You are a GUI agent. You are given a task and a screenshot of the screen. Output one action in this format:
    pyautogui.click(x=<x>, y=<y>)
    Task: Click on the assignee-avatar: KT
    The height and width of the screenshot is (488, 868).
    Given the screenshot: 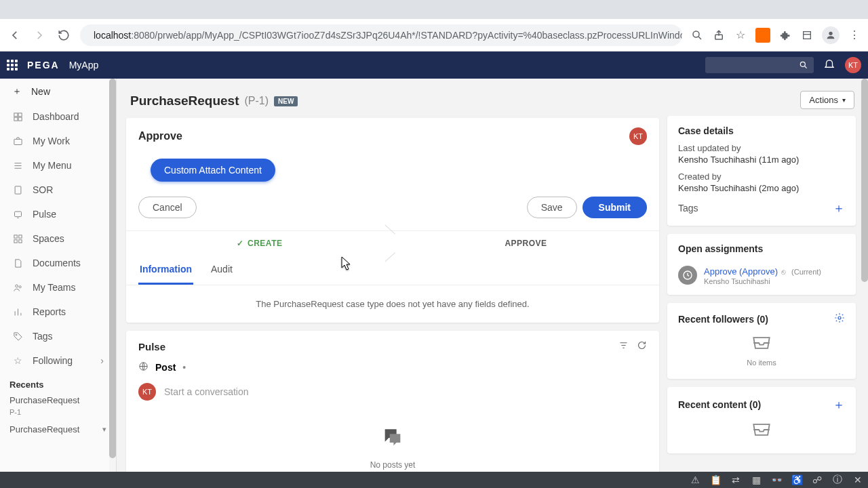 What is the action you would take?
    pyautogui.click(x=638, y=136)
    